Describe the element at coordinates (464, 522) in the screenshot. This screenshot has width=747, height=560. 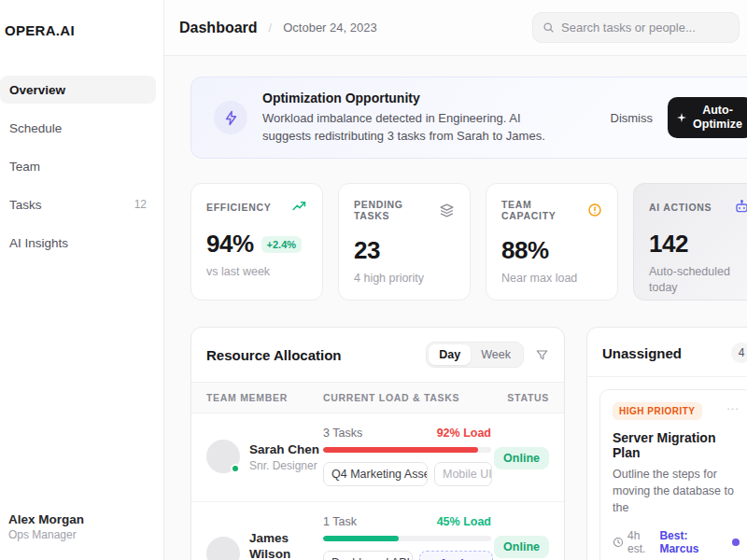
I see `load-percentage: 45% Load` at that location.